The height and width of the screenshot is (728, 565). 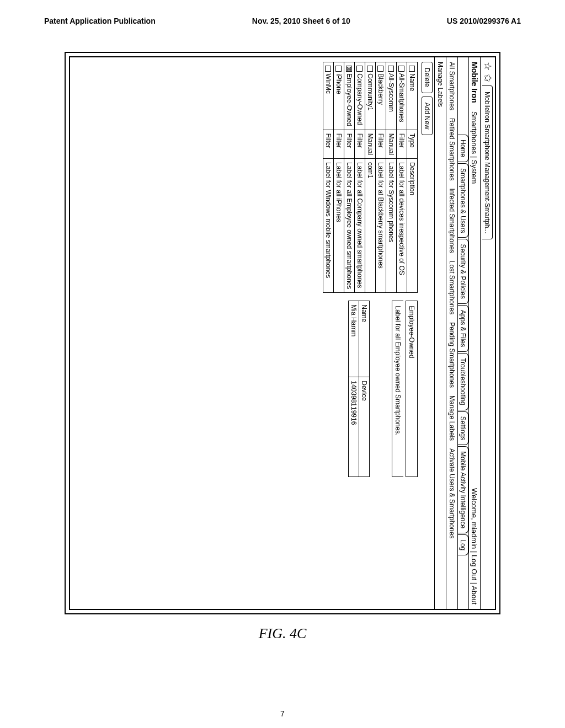 I want to click on pub-header-right: US 2010/0299376 A1, so click(x=484, y=21).